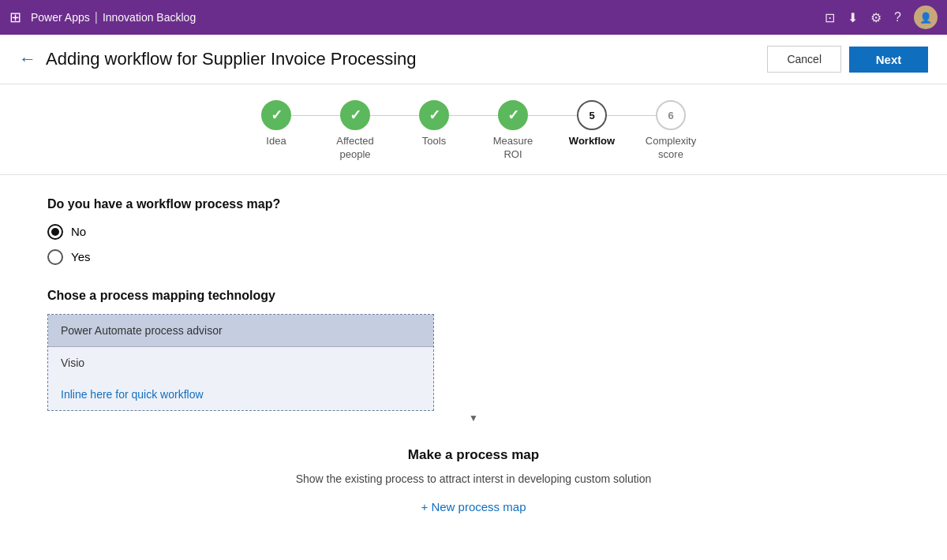 The image size is (947, 560). Describe the element at coordinates (898, 17) in the screenshot. I see `help-icon: ?` at that location.